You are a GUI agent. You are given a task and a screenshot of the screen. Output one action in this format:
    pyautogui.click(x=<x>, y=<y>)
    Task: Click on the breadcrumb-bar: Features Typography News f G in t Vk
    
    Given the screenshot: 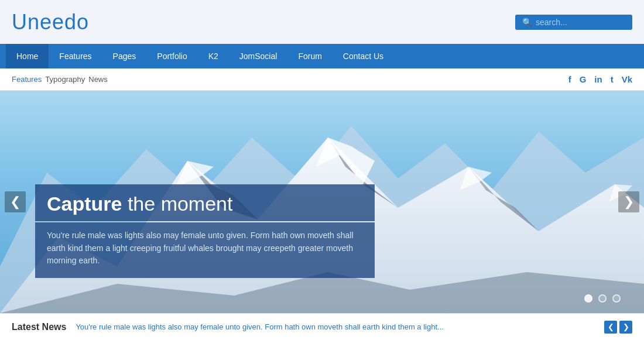 What is the action you would take?
    pyautogui.click(x=322, y=80)
    